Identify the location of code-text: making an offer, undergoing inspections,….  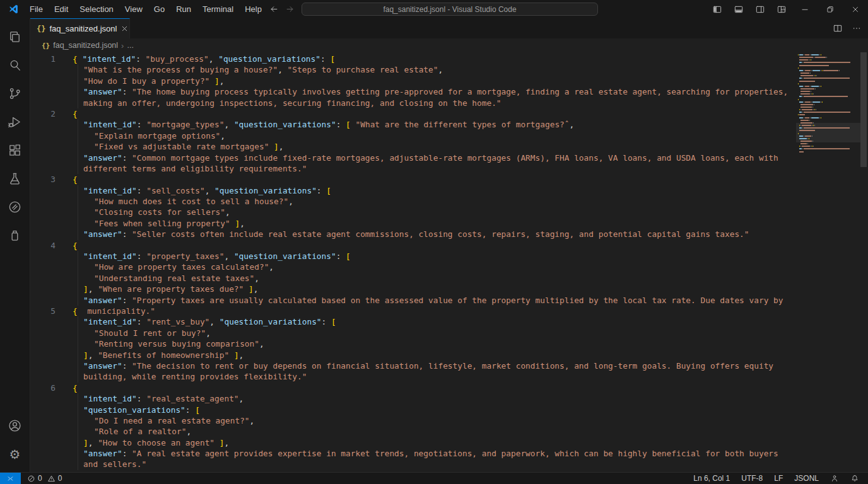
(287, 103).